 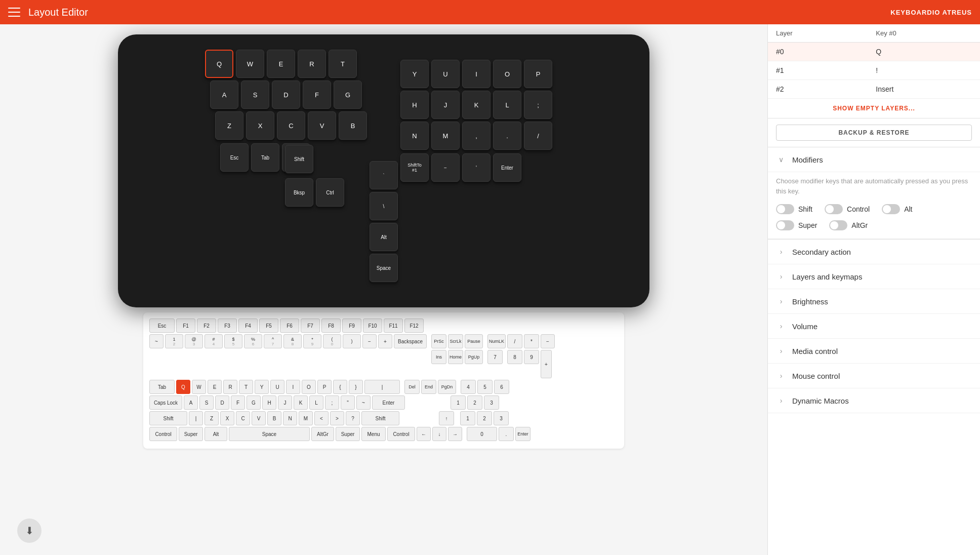 I want to click on vk-key-num9: 9, so click(x=532, y=357).